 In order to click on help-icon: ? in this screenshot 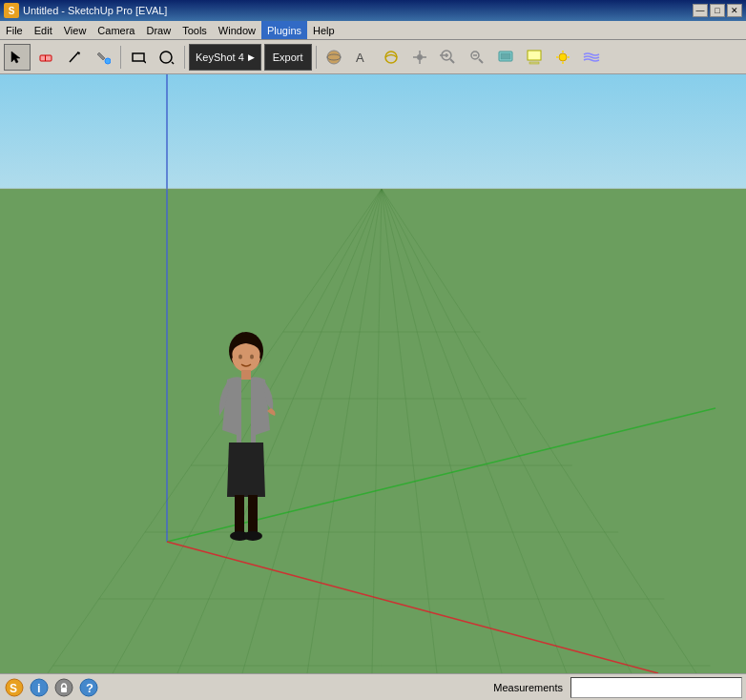, I will do `click(89, 688)`.